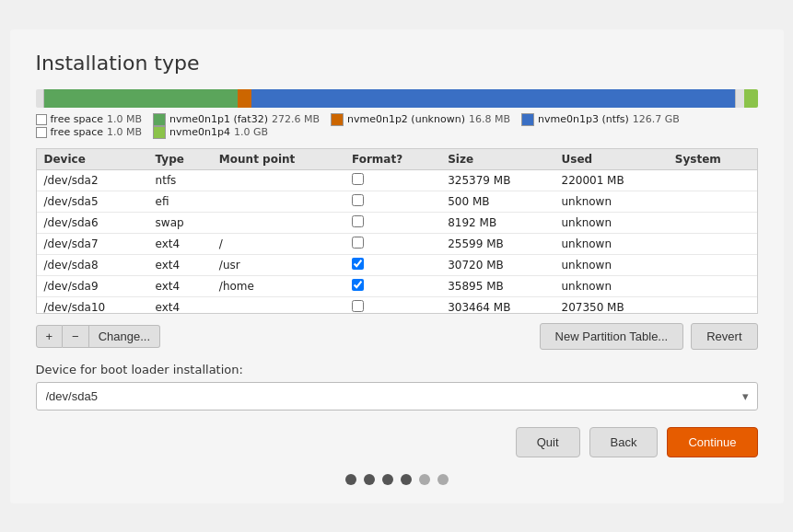 The height and width of the screenshot is (532, 793). What do you see at coordinates (278, 243) in the screenshot?
I see `cell-mount: /` at bounding box center [278, 243].